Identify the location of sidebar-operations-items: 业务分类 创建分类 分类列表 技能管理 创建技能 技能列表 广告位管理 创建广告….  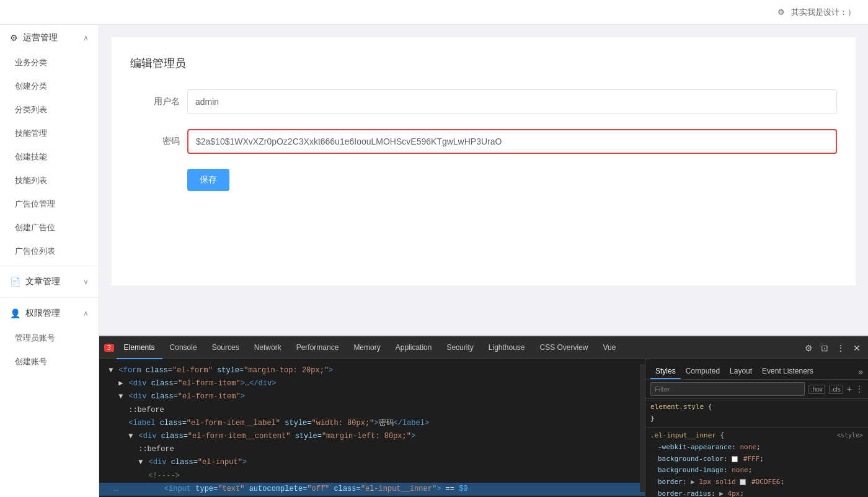
(50, 157).